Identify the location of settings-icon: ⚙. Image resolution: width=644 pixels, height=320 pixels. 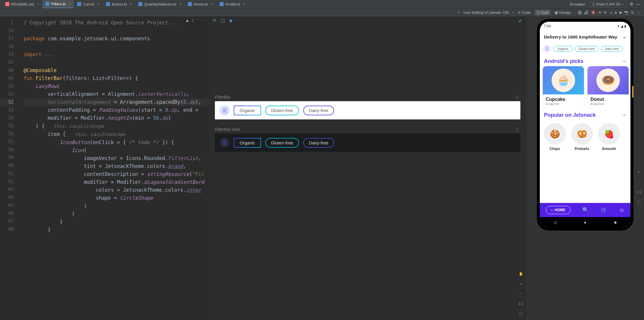
(632, 4).